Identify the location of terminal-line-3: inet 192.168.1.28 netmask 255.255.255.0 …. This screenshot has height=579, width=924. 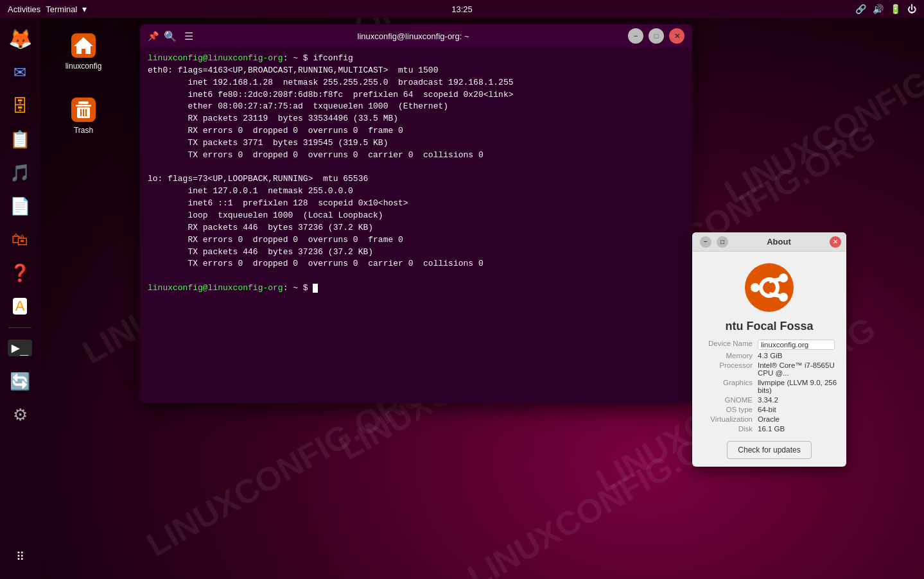
(416, 83).